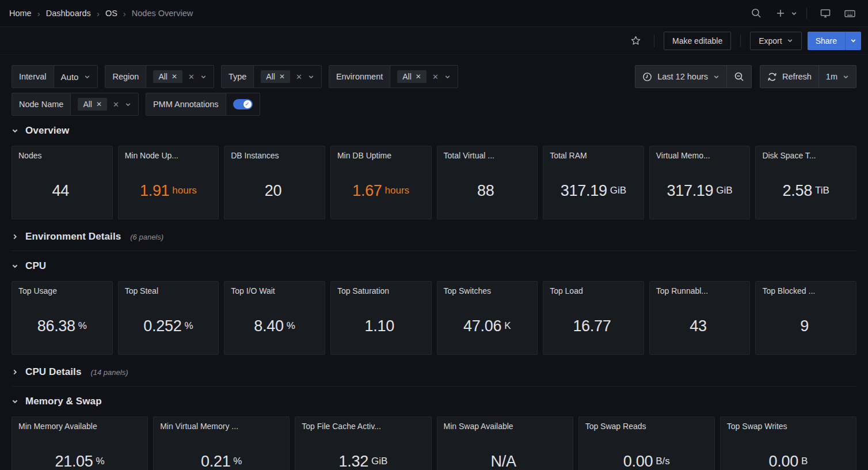 The width and height of the screenshot is (868, 470). What do you see at coordinates (169, 289) in the screenshot?
I see `panel-title: Top Steal` at bounding box center [169, 289].